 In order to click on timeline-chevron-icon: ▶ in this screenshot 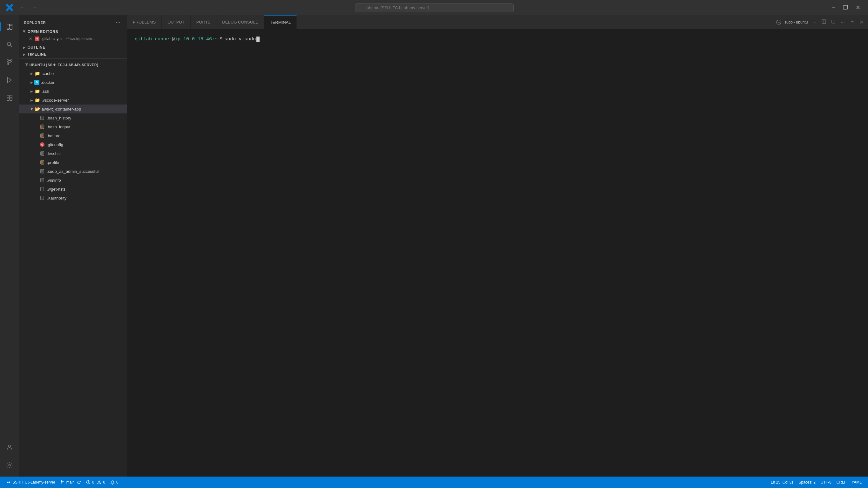, I will do `click(24, 55)`.